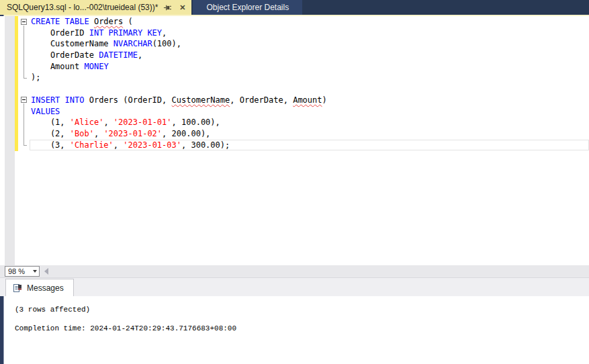 The image size is (589, 364). I want to click on messages-tab-label: Messages, so click(46, 288).